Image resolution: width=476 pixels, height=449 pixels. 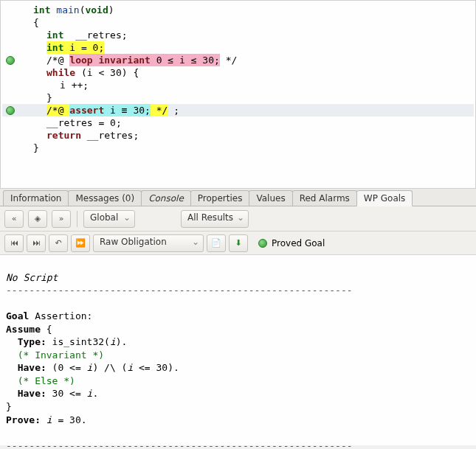 I want to click on nav-target-button: ◈, so click(x=38, y=219).